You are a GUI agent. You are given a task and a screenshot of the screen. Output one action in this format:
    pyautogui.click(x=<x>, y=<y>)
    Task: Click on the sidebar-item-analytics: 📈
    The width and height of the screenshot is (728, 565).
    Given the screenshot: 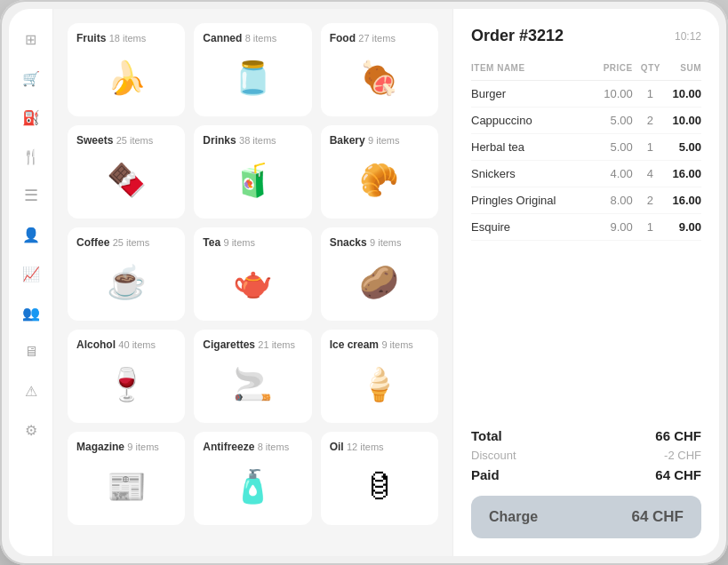 What is the action you would take?
    pyautogui.click(x=31, y=274)
    